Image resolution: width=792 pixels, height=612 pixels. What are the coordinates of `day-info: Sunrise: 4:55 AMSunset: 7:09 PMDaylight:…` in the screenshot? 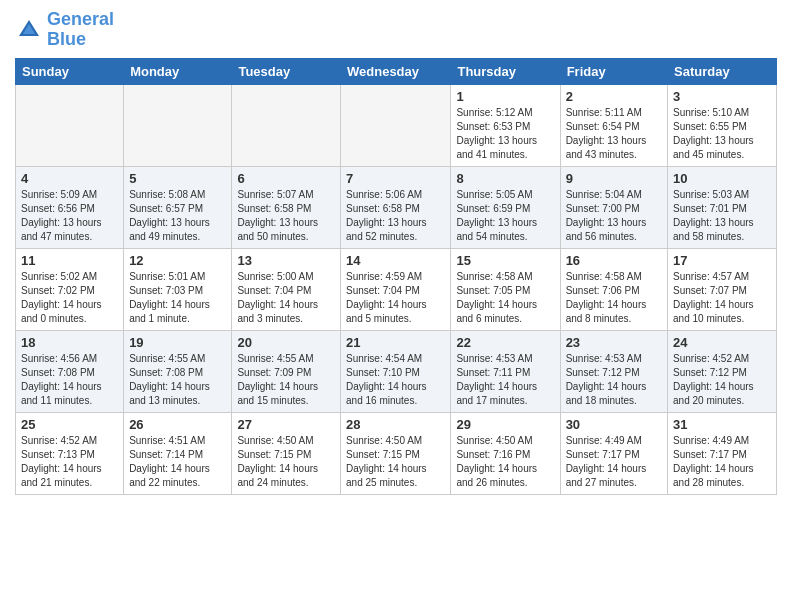 It's located at (286, 380).